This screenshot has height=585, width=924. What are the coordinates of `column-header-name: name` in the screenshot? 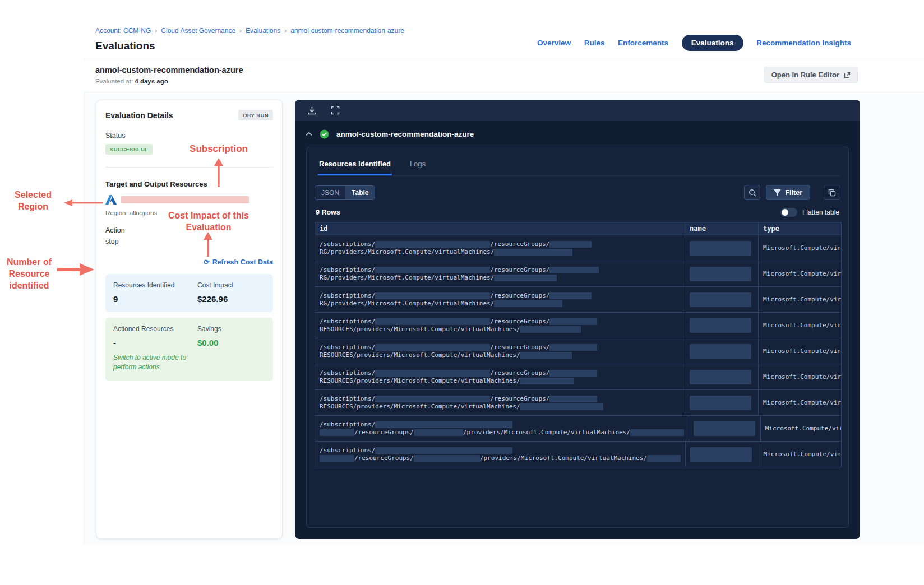 It's located at (722, 229).